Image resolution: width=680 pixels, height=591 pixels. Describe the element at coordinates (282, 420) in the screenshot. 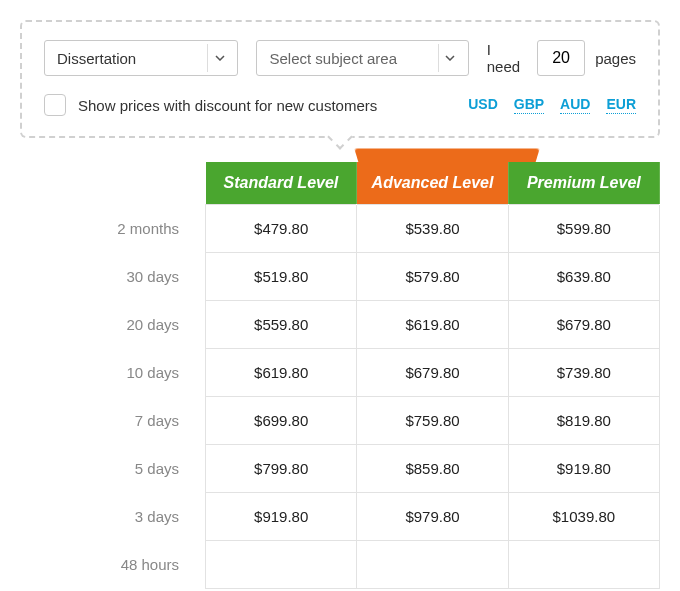

I see `price-cell: $699.80` at that location.